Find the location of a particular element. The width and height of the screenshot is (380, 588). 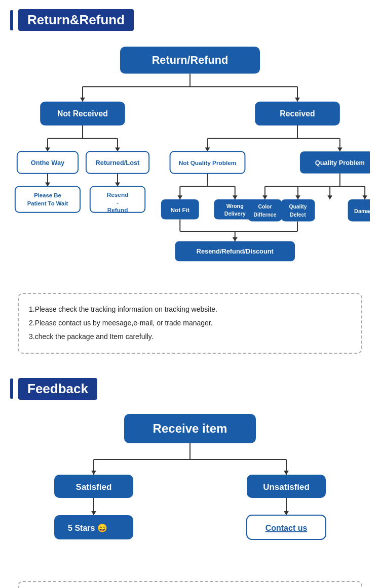

feedback-section-bar is located at coordinates (12, 389).